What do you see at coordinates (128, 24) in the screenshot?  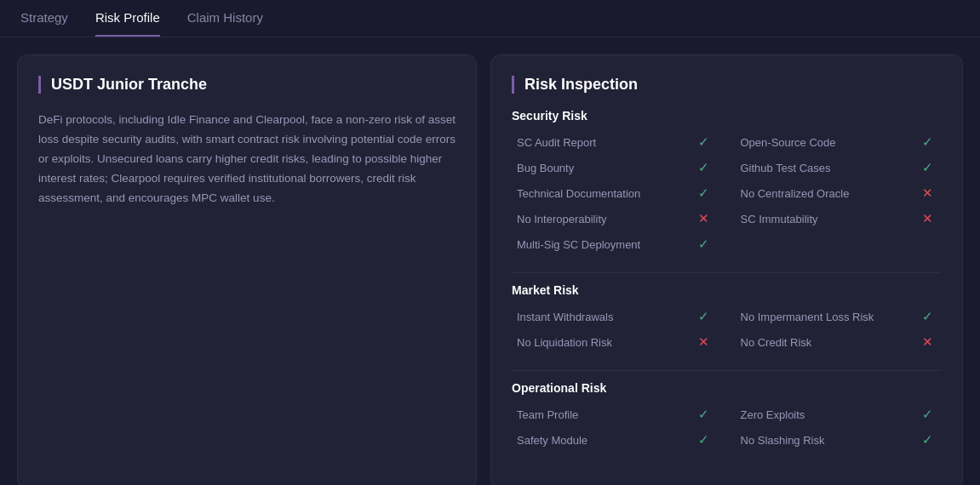 I see `tab-risk-profile: Risk Profile` at bounding box center [128, 24].